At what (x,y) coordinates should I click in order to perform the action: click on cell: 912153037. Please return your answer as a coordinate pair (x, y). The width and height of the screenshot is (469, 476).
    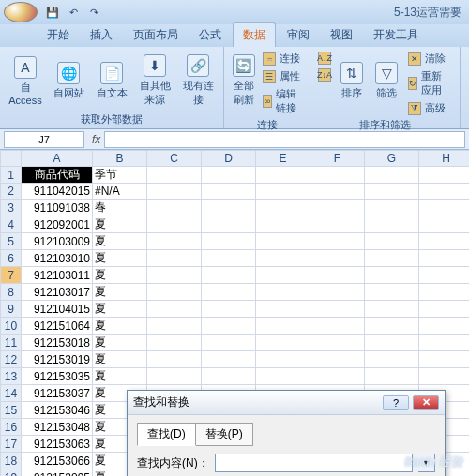
    Looking at the image, I should click on (57, 394).